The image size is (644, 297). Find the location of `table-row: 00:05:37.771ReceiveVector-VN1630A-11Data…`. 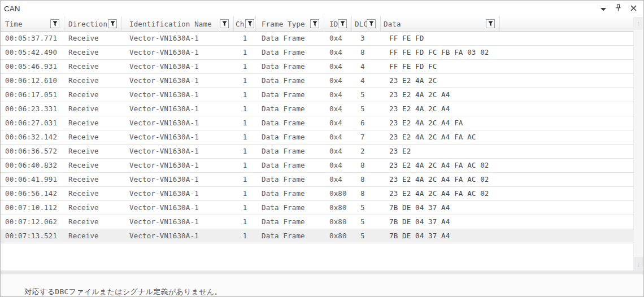

table-row: 00:05:37.771ReceiveVector-VN1630A-11Data… is located at coordinates (317, 38).